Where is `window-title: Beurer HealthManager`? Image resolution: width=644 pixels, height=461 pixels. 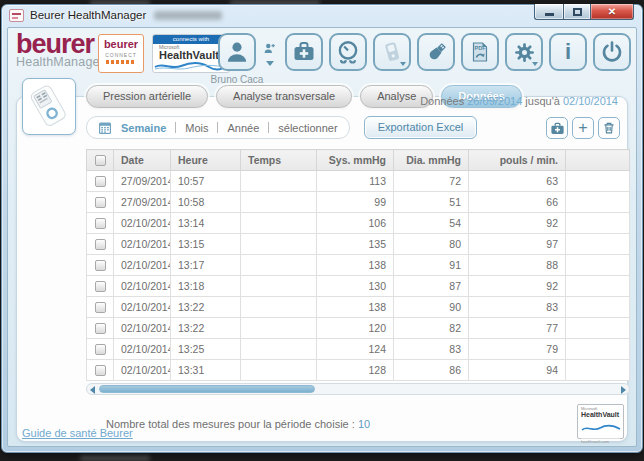
window-title: Beurer HealthManager is located at coordinates (88, 15).